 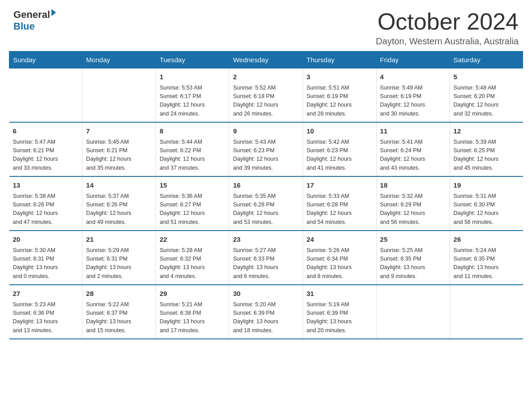 What do you see at coordinates (413, 203) in the screenshot?
I see `calendar-cell: 18Sunrise: 5:32 AM Sunset: 6:29 PM Dayli…` at bounding box center [413, 203].